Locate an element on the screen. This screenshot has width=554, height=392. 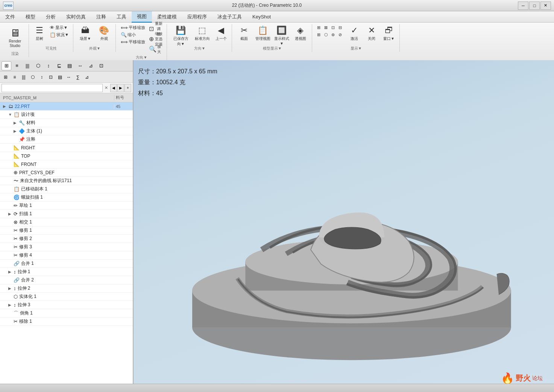
search-input is located at coordinates (52, 88).